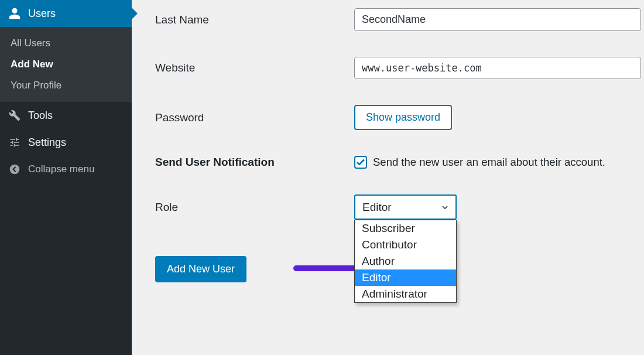 The height and width of the screenshot is (355, 644). I want to click on role-dropdown: Subscriber Contributor Author Editor Adm…, so click(405, 261).